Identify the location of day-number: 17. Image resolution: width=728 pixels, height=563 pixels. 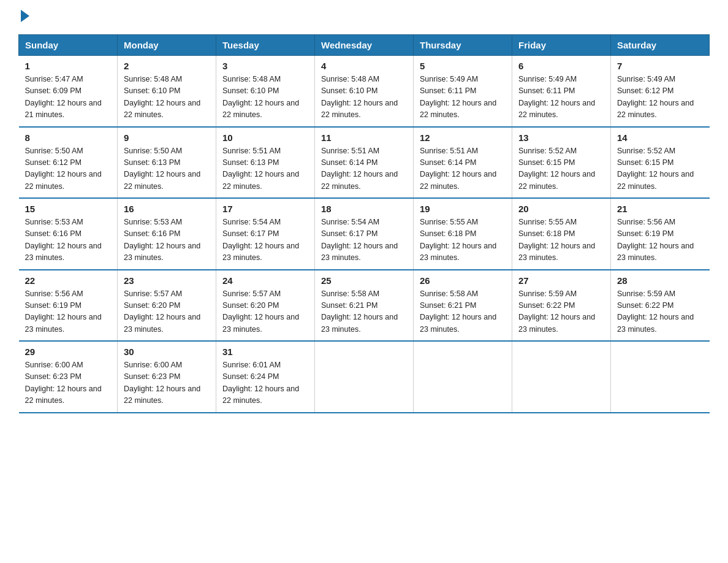
(265, 209).